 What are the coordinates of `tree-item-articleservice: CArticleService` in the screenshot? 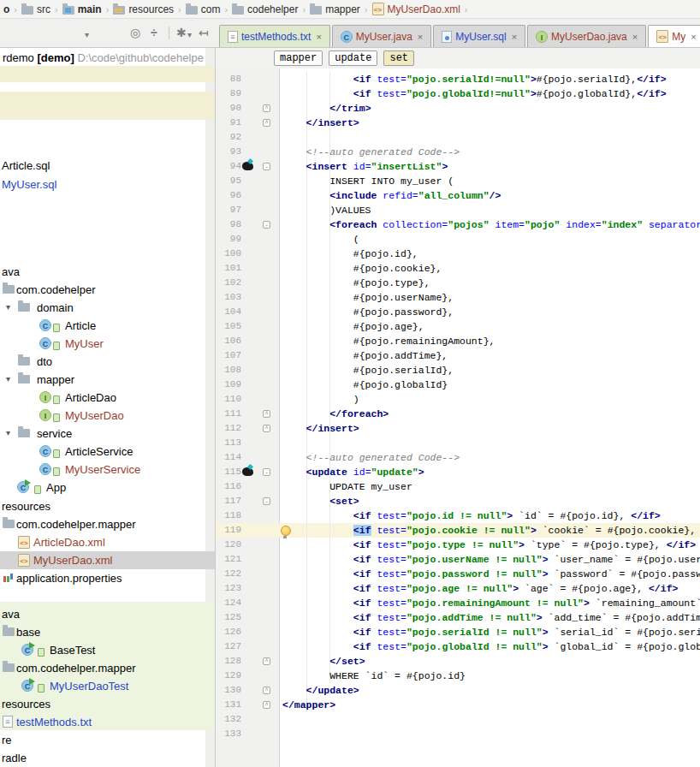 It's located at (108, 452).